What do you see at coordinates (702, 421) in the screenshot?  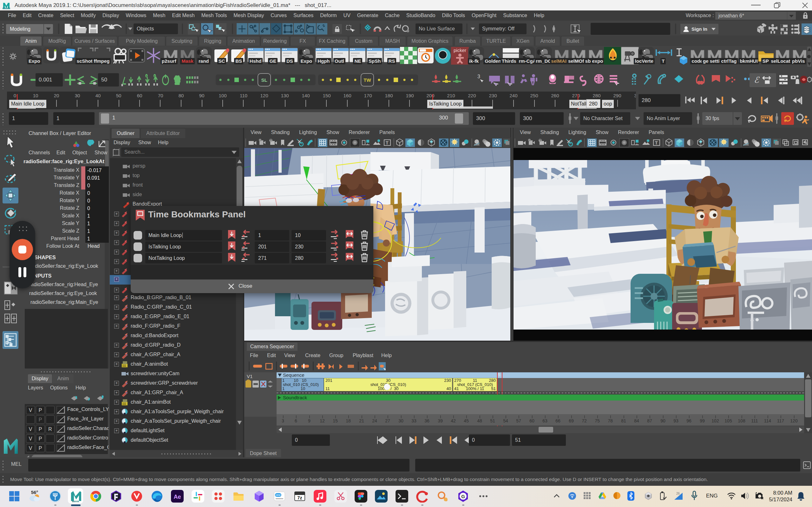 I see `svg-text: 99` at bounding box center [702, 421].